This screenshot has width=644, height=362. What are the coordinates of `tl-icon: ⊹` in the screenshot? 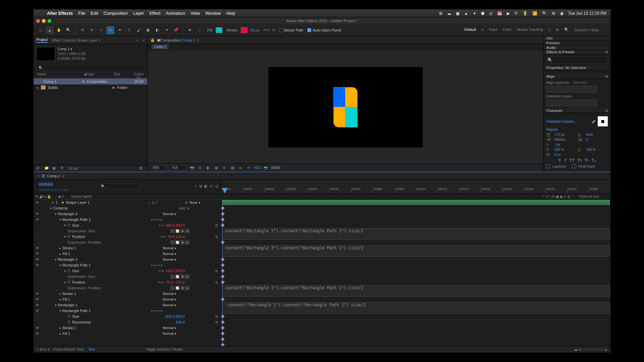 It's located at (196, 186).